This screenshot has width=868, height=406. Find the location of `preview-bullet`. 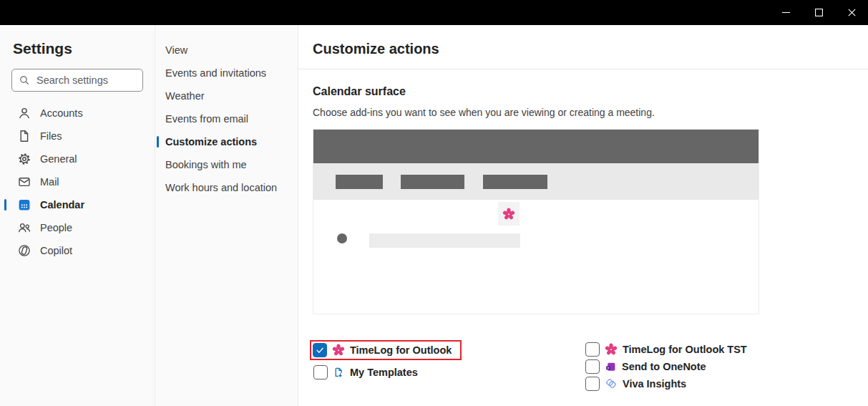

preview-bullet is located at coordinates (342, 238).